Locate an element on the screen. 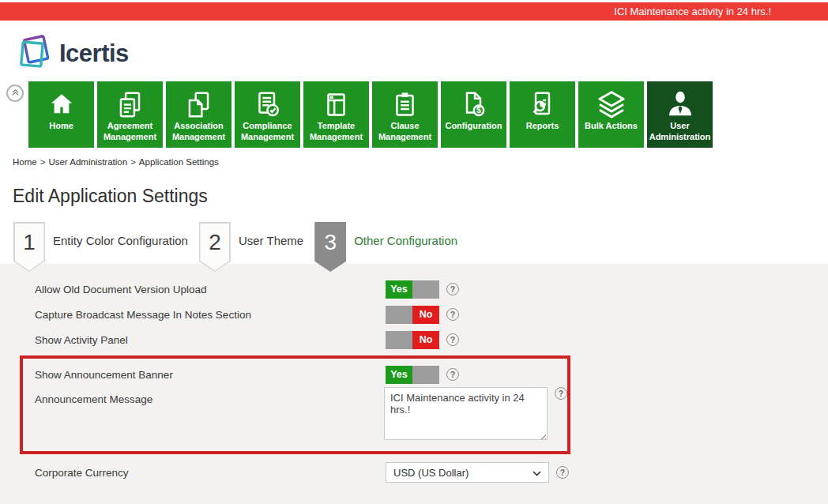 Image resolution: width=828 pixels, height=504 pixels. setting-row-allow-old-document-version-upload: Allow Old Document Version UploadYes? is located at coordinates (414, 289).